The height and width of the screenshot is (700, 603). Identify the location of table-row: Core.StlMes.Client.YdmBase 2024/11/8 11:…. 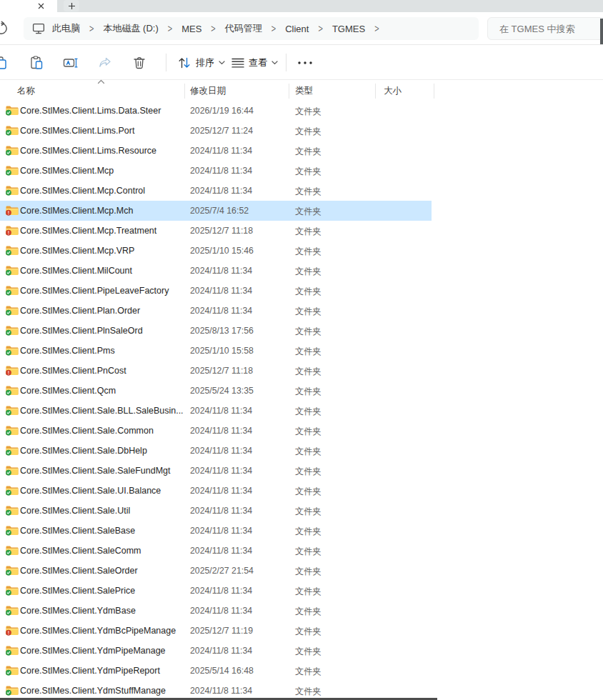
(302, 611).